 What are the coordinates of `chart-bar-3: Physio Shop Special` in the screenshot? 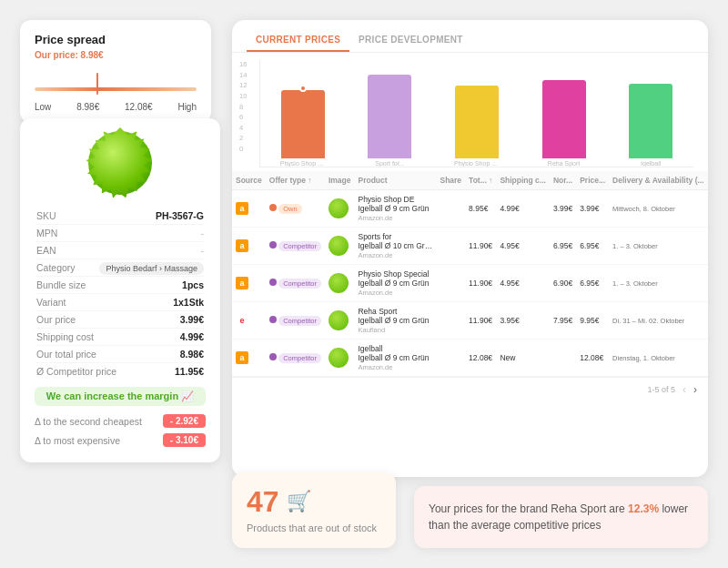 It's located at (477, 126).